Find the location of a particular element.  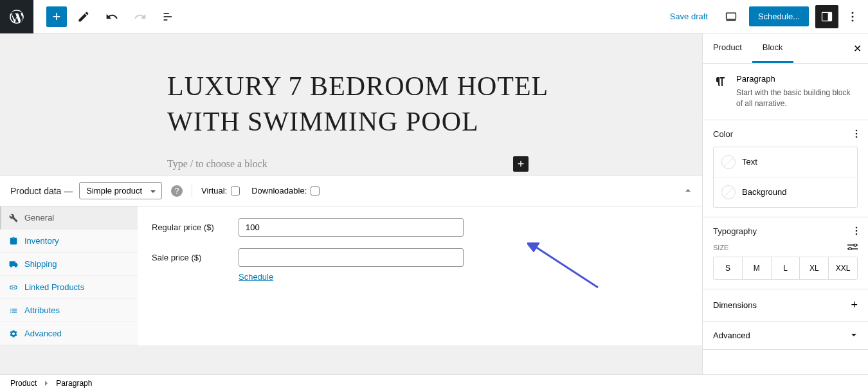

sidebar-tabs: Product Block ✕ is located at coordinates (786, 49).